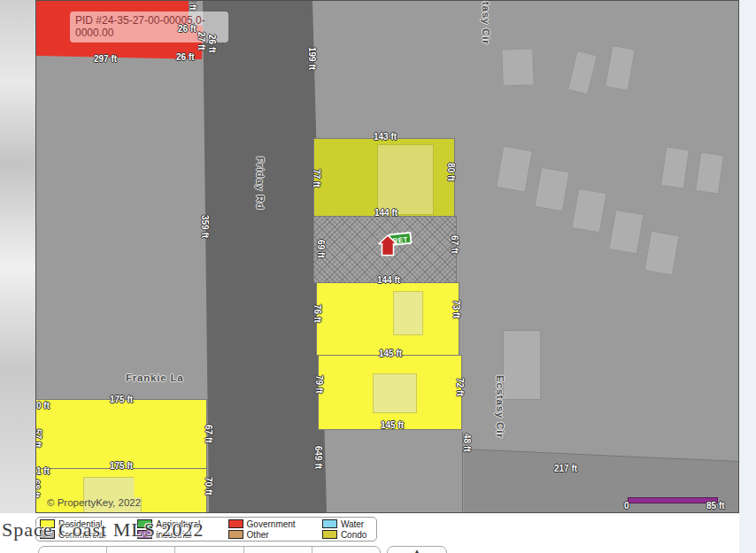 The image size is (756, 553). I want to click on measurement-label: 77 ft, so click(317, 179).